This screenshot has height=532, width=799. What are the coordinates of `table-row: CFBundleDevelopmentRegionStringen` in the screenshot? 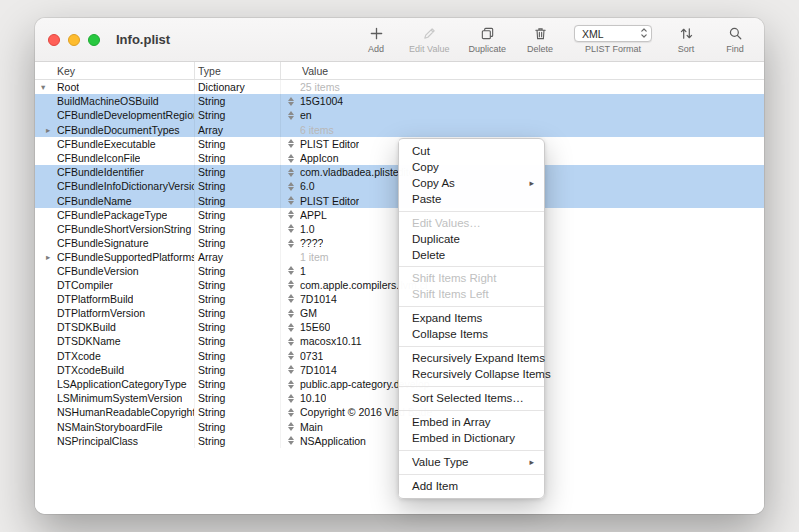 It's located at (400, 115).